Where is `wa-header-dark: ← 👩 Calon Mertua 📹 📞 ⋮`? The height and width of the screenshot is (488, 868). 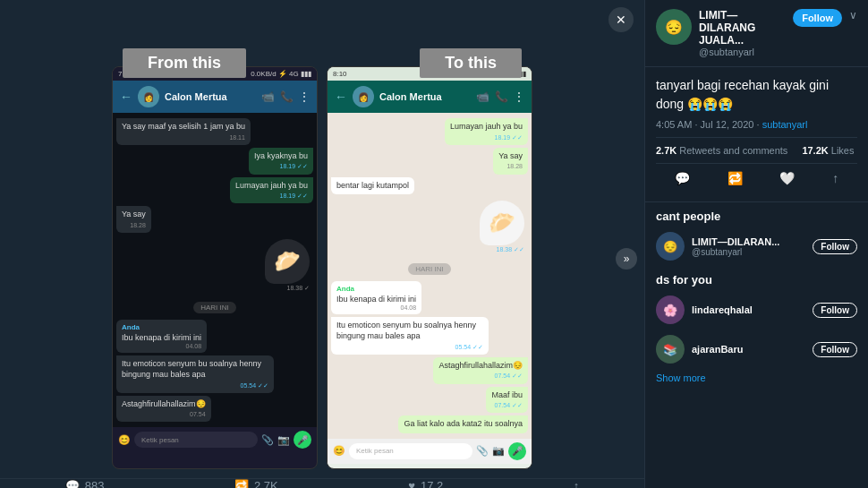
wa-header-dark: ← 👩 Calon Mertua 📹 📞 ⋮ is located at coordinates (215, 97).